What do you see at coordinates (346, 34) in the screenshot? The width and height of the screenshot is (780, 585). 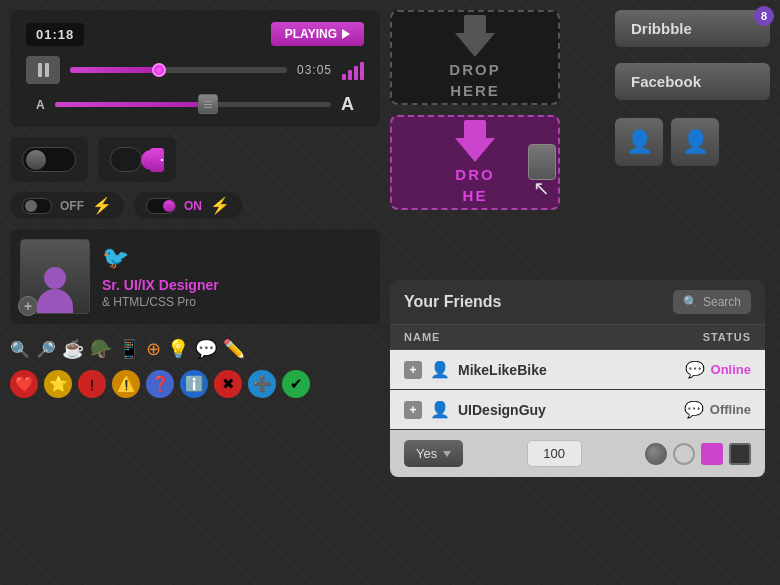 I see `play-icon` at bounding box center [346, 34].